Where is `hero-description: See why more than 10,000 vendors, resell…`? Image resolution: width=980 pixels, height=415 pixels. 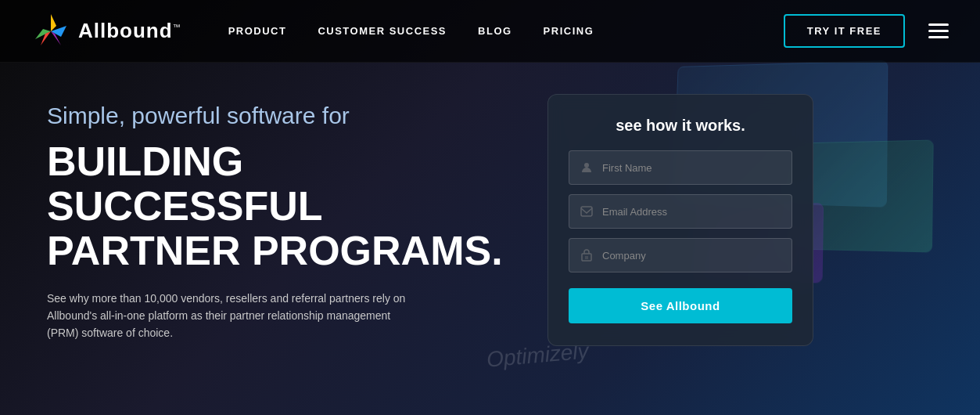 hero-description: See why more than 10,000 vendors, resell… is located at coordinates (235, 316).